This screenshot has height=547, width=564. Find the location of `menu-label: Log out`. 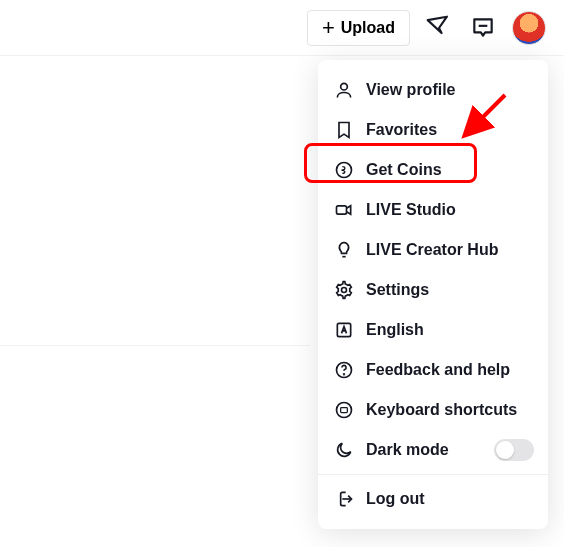

menu-label: Log out is located at coordinates (396, 499).